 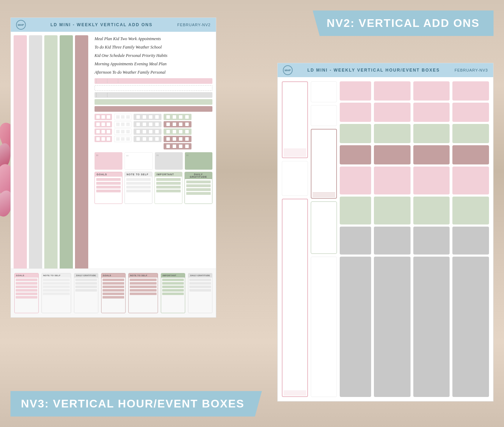 What do you see at coordinates (324, 164) in the screenshot?
I see `nv3-lined-box-mauve` at bounding box center [324, 164].